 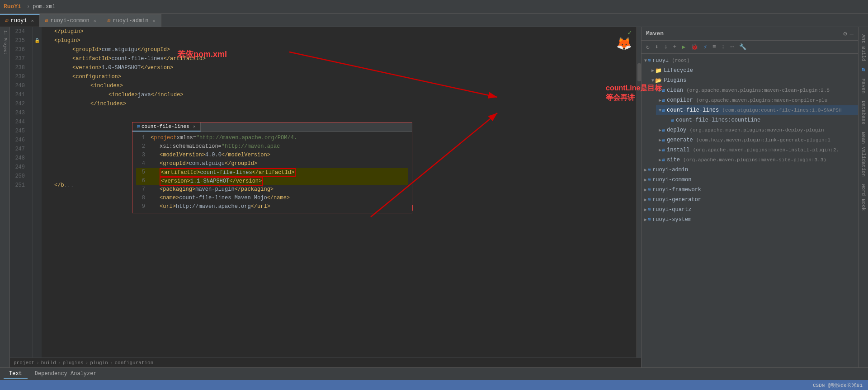 I want to click on maven-label-ruoyi: ruoyi (root), so click(x=754, y=61).